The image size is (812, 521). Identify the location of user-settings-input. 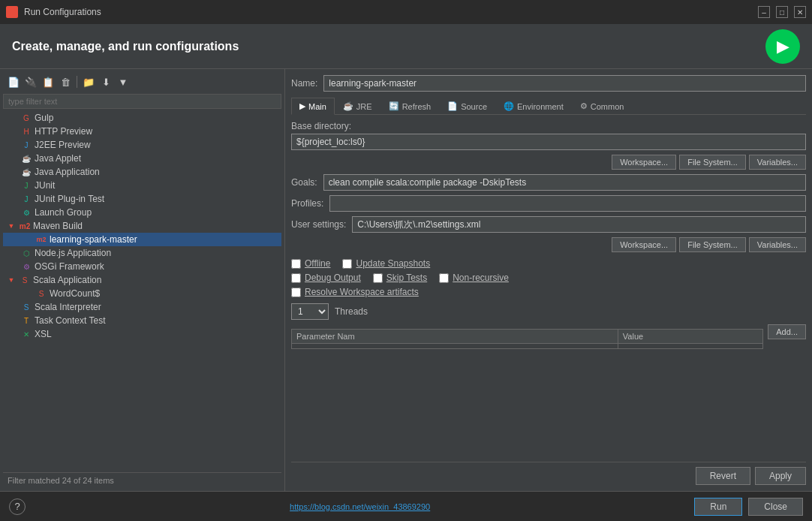
(579, 224).